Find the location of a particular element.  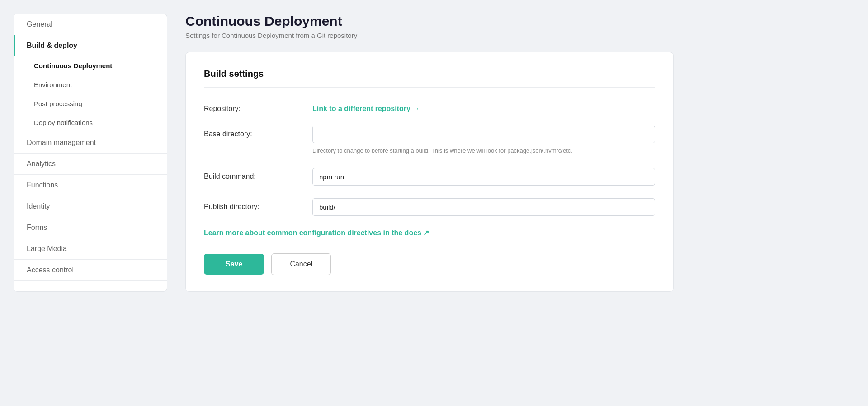

sidebar-item-access-control: Access control is located at coordinates (90, 270).